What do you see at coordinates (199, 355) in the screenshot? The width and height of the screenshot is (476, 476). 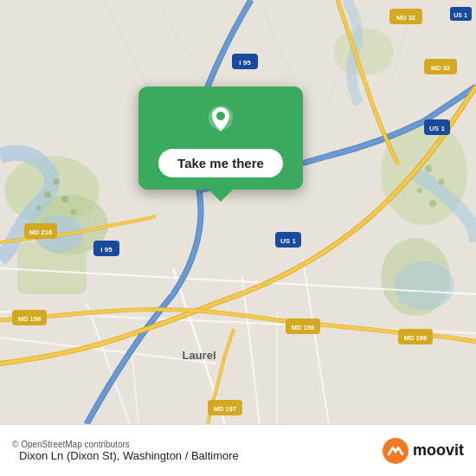 I see `svg-text: Laurel` at bounding box center [199, 355].